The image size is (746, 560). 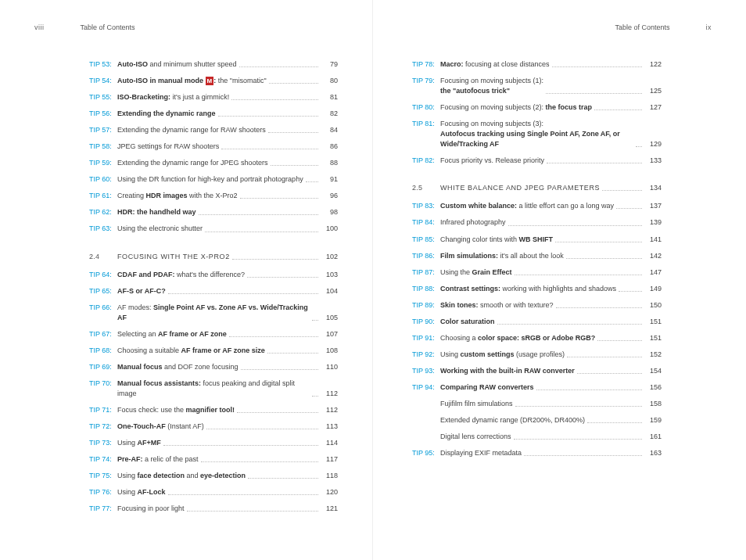 What do you see at coordinates (426, 338) in the screenshot?
I see `tip-label: TIP 91:` at bounding box center [426, 338].